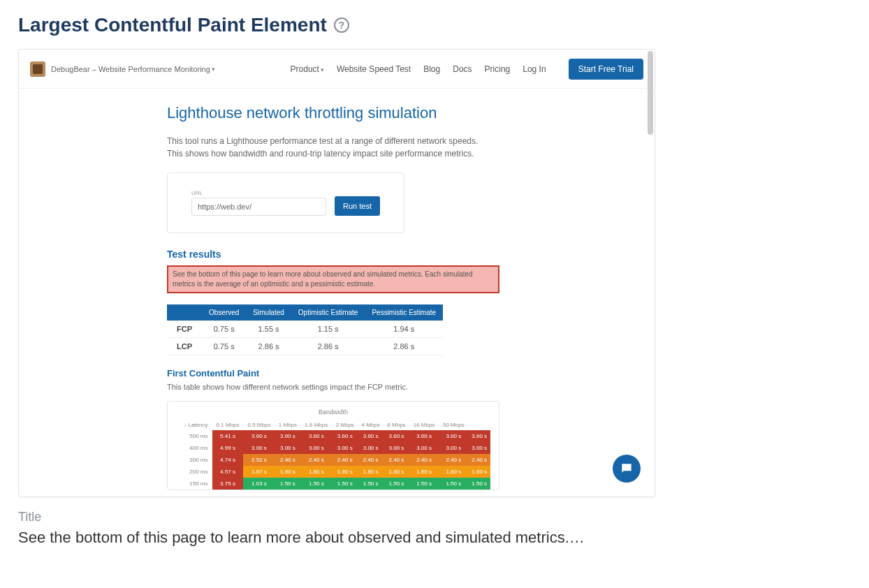 This screenshot has height=588, width=869. What do you see at coordinates (194, 436) in the screenshot?
I see `latency-label: 500 ms` at bounding box center [194, 436].